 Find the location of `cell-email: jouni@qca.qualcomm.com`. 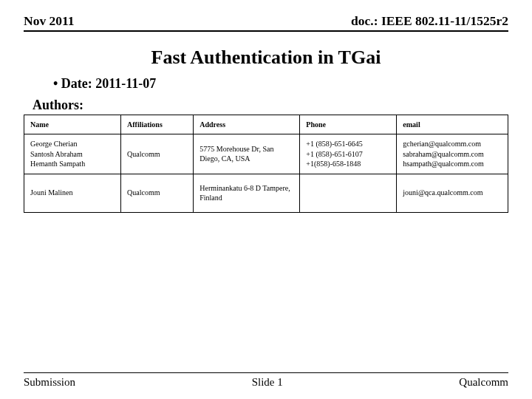

cell-email: jouni@qca.qualcomm.com is located at coordinates (452, 193).